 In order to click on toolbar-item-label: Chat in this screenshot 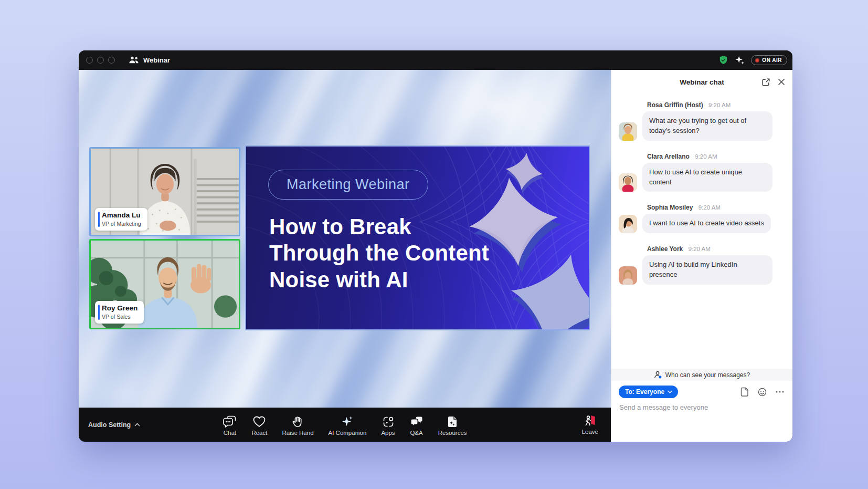, I will do `click(230, 433)`.